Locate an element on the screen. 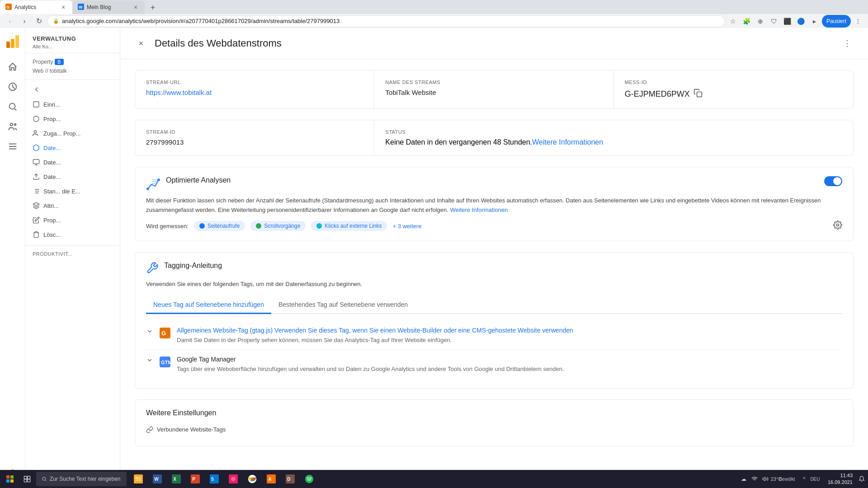  admin-item-zuga: Zuga... Prop... is located at coordinates (72, 133).